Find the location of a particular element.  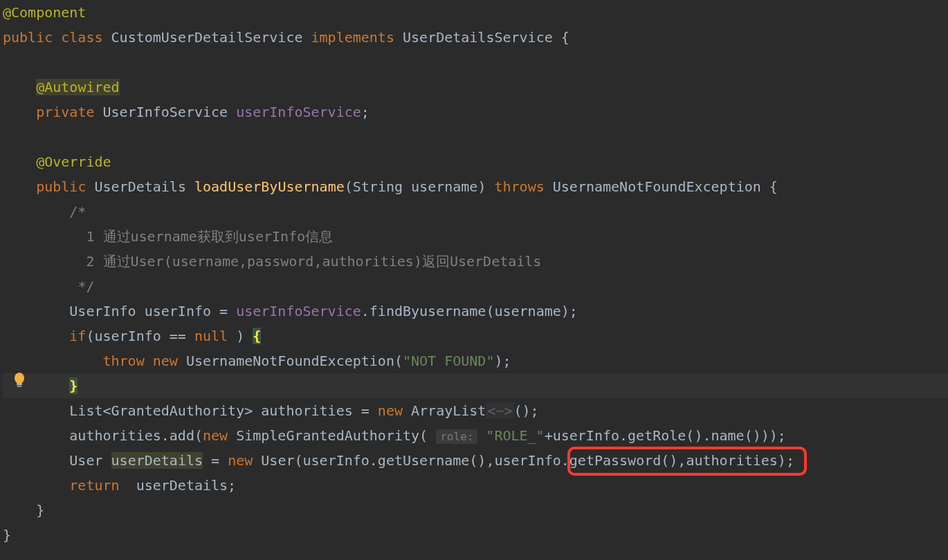

code-line: private UserInfoService userInfoService; is located at coordinates (475, 112).